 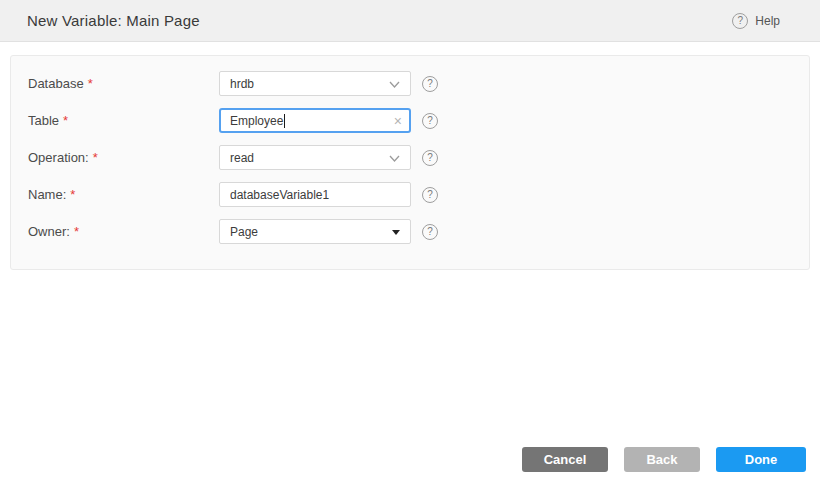 I want to click on database-label-text: Database, so click(x=56, y=84).